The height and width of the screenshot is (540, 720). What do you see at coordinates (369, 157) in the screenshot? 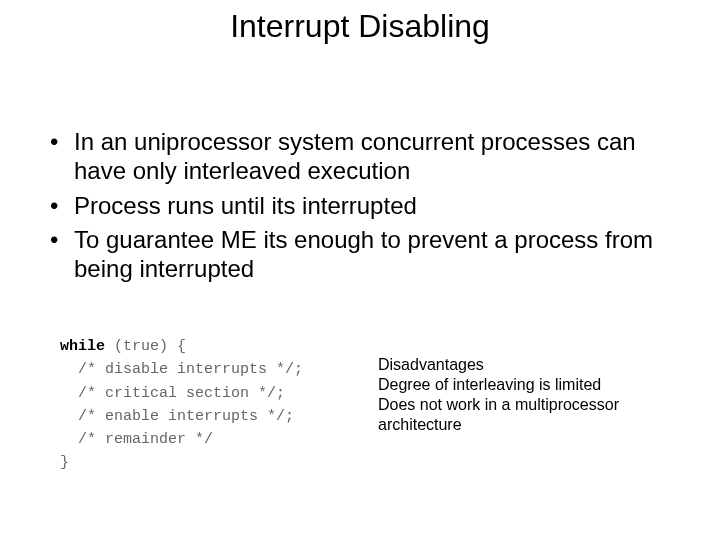
I see `bullet-item: In an uniprocessor system concurrent pro…` at bounding box center [369, 157].